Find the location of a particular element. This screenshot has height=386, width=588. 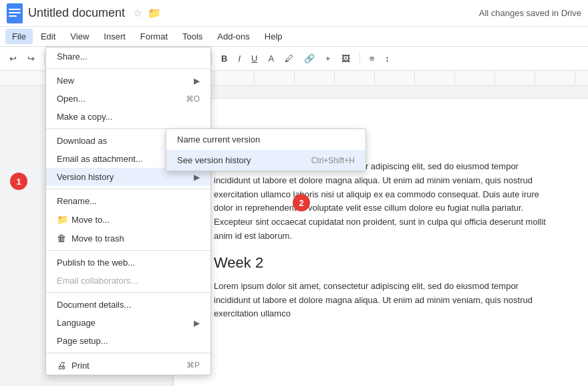

menu-file: File is located at coordinates (19, 36).